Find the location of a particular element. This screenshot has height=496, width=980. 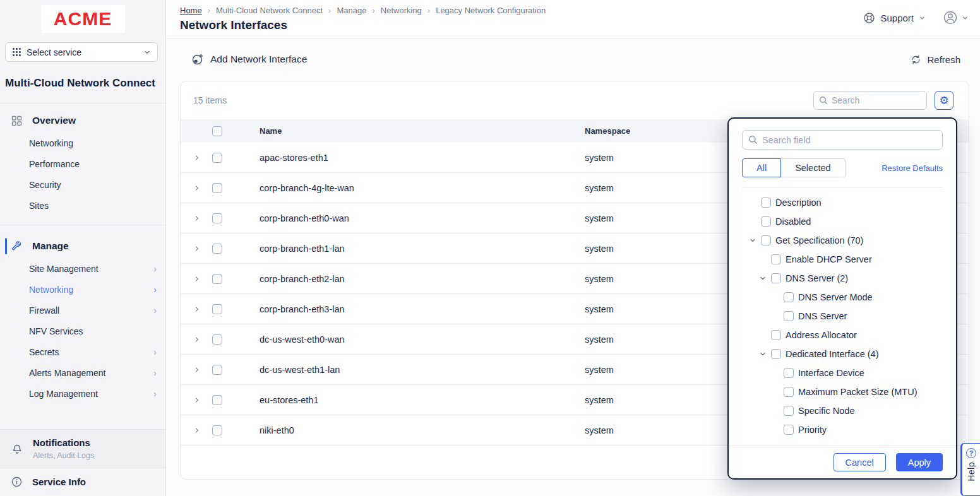

row-name: apac-stores-eth1 is located at coordinates (413, 158).